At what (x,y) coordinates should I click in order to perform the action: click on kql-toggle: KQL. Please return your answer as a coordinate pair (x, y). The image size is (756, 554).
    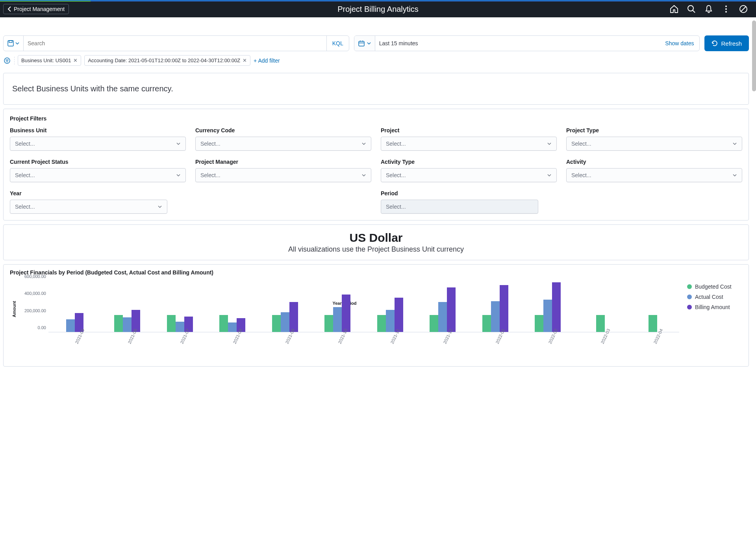
    Looking at the image, I should click on (338, 43).